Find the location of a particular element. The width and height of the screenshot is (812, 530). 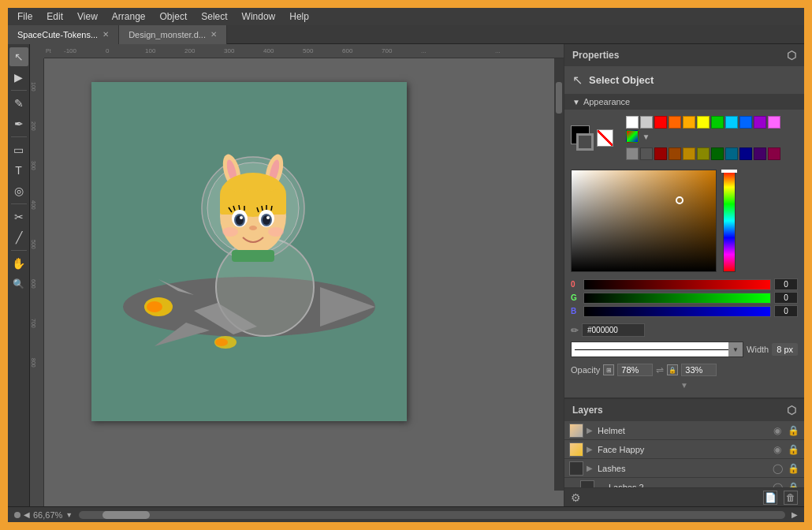

rgb-b-value: 0 is located at coordinates (786, 311).